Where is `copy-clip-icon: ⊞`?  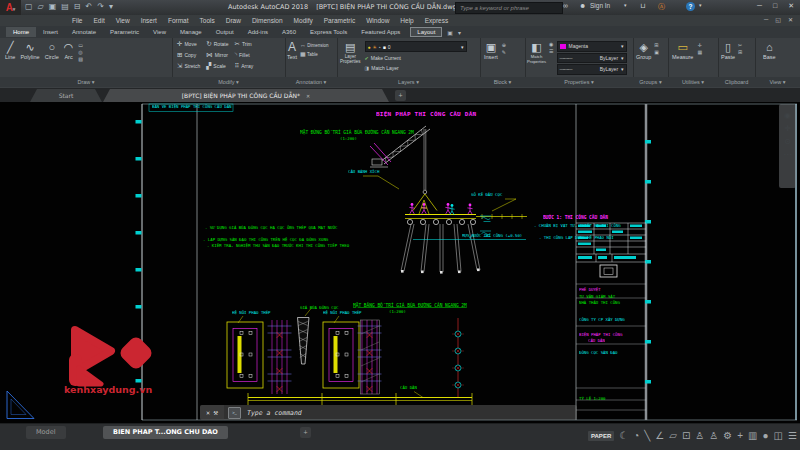
copy-clip-icon: ⊞ is located at coordinates (740, 52).